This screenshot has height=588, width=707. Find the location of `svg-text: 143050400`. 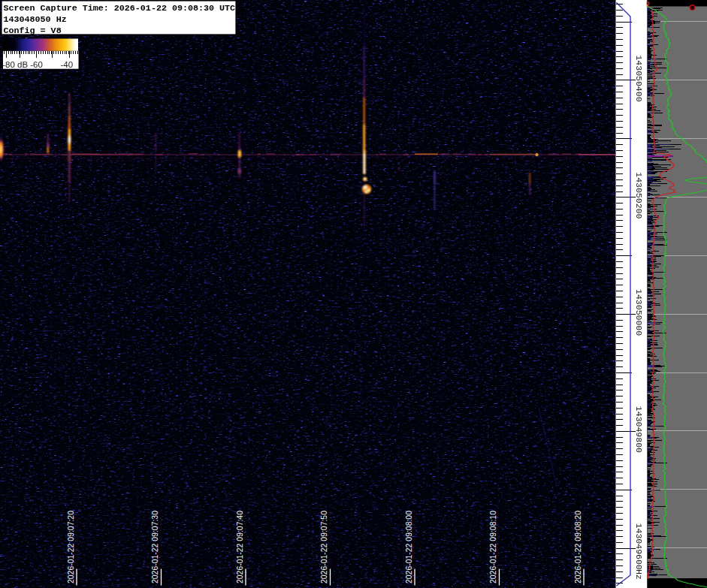

svg-text: 143050400 is located at coordinates (639, 78).